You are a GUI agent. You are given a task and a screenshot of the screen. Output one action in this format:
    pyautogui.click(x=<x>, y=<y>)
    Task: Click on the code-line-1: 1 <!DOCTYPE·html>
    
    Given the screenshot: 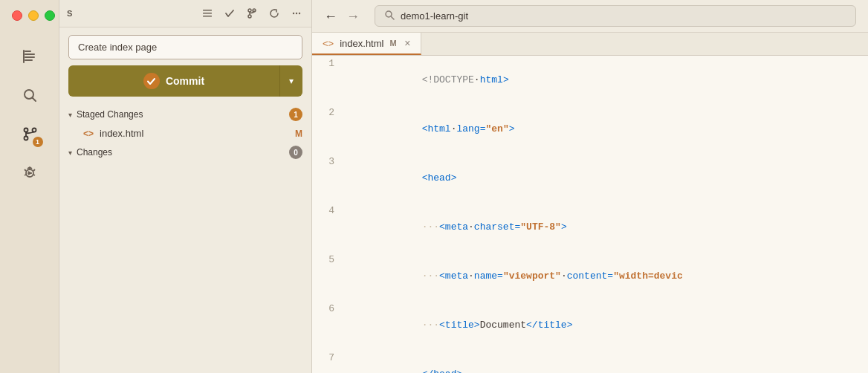 What is the action you would take?
    pyautogui.click(x=590, y=80)
    